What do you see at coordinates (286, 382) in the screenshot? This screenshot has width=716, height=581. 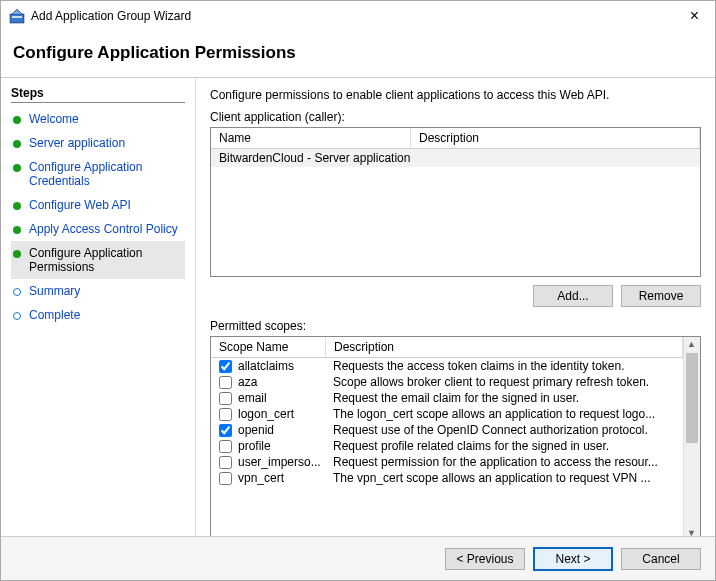 I see `scope-name: aza` at bounding box center [286, 382].